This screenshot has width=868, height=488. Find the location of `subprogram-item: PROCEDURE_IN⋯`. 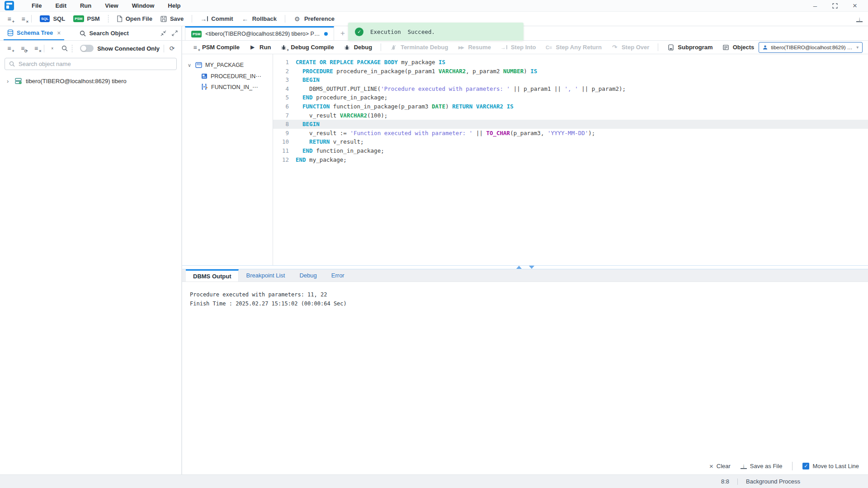

subprogram-item: PROCEDURE_IN⋯ is located at coordinates (227, 76).